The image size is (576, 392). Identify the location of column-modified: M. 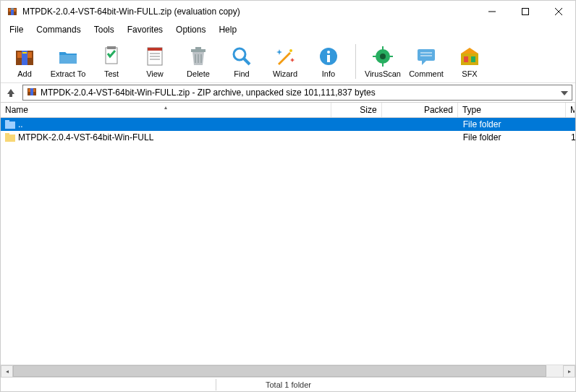
(570, 110).